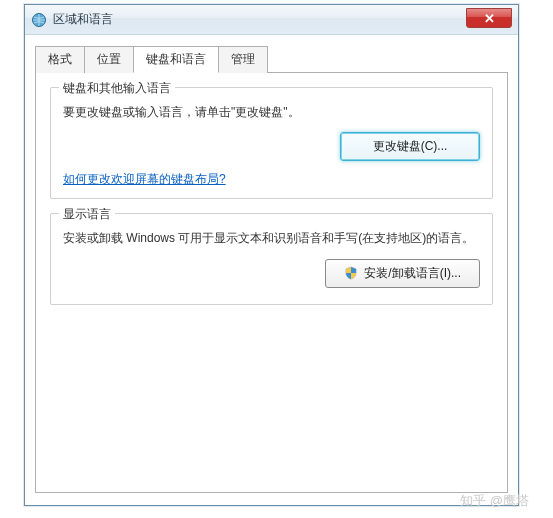 The image size is (553, 518). I want to click on group-display-title: 显示语言, so click(87, 214).